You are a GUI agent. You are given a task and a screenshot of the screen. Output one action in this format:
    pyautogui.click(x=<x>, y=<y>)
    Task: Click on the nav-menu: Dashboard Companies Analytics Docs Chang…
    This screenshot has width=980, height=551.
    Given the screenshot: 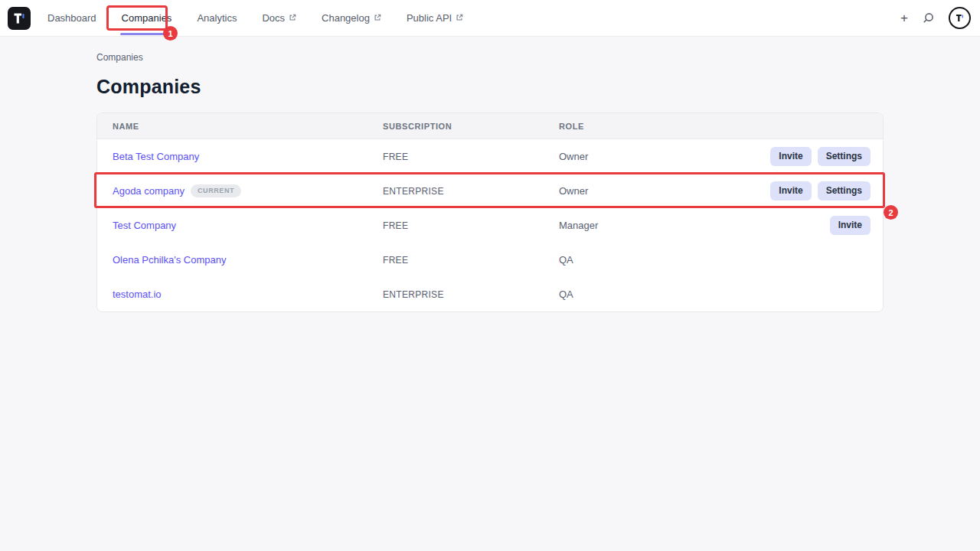 What is the action you would take?
    pyautogui.click(x=256, y=18)
    